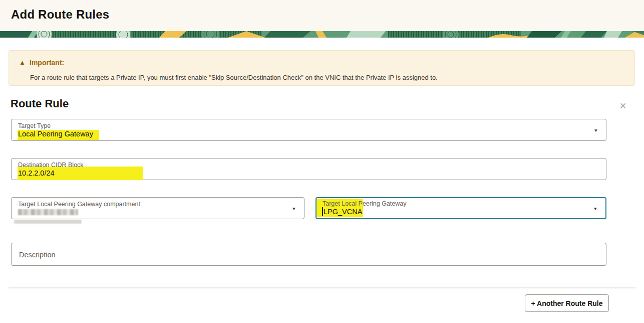 The width and height of the screenshot is (644, 323). What do you see at coordinates (567, 303) in the screenshot?
I see `another-route-rule-button: + Another Route Rule` at bounding box center [567, 303].